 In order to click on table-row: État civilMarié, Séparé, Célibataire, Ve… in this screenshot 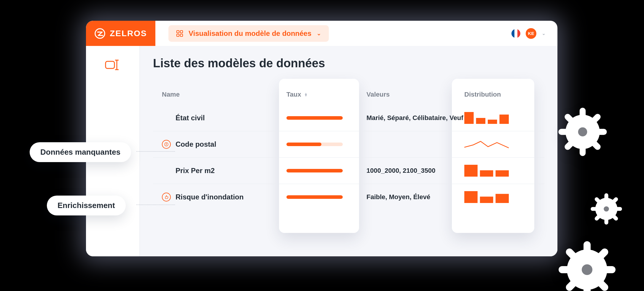, I will do `click(349, 118)`.